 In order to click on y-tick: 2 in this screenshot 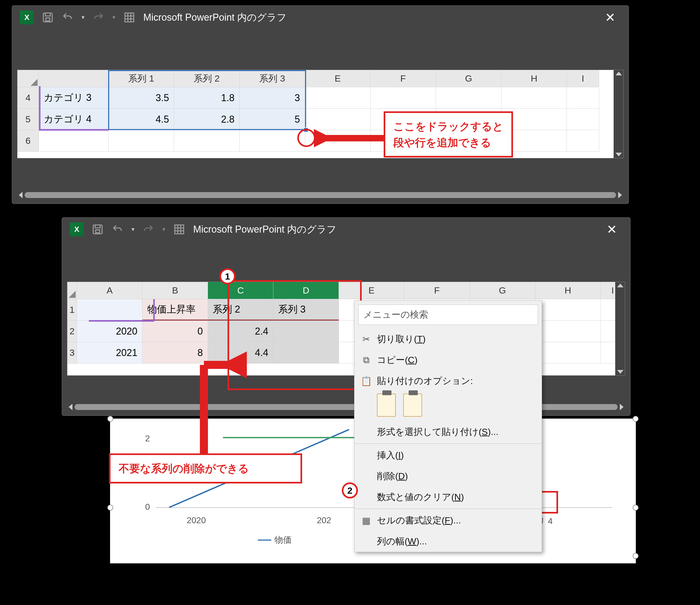, I will do `click(148, 438)`.